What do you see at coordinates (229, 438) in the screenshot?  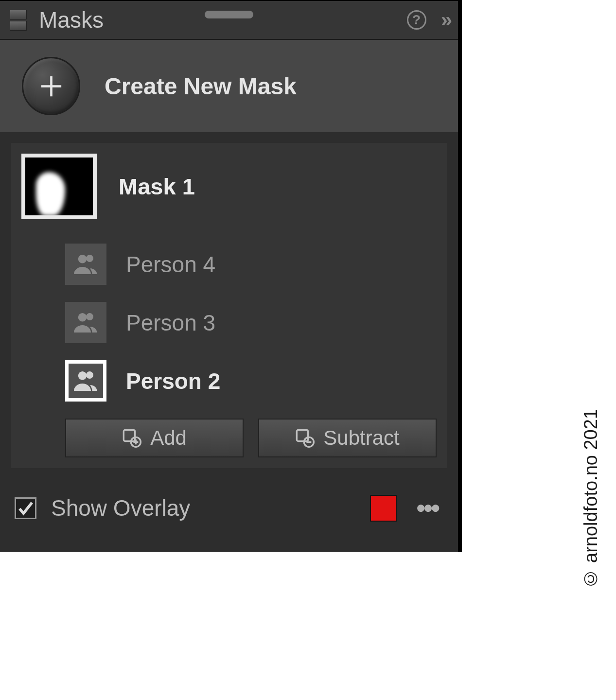 I see `mask-actions: Add Subtract` at bounding box center [229, 438].